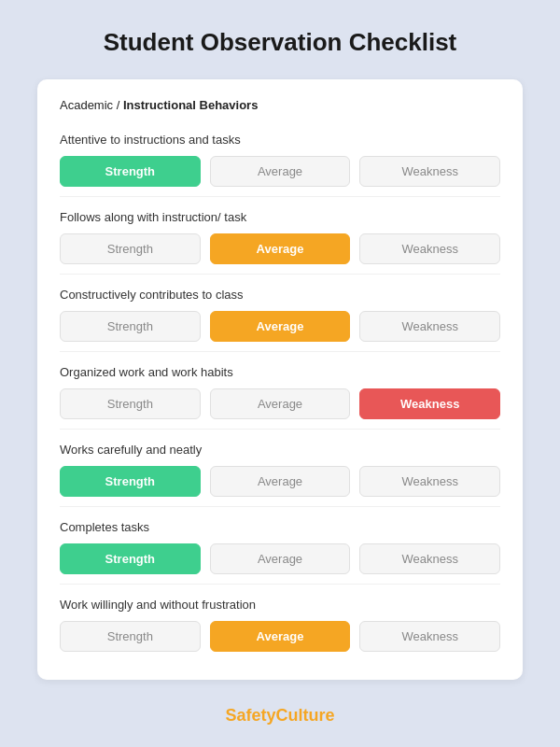  Describe the element at coordinates (280, 622) in the screenshot. I see `checklist-item: Work willingly and without frustrationSt…` at that location.